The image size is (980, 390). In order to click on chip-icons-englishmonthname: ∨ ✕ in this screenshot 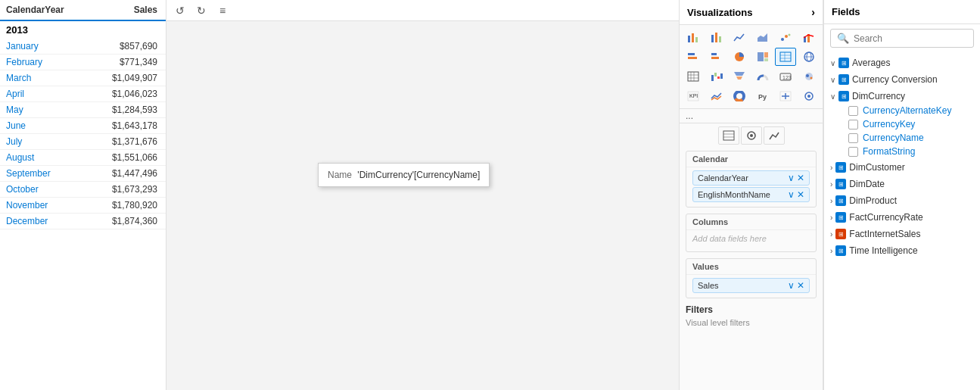, I will do `click(796, 195)`.